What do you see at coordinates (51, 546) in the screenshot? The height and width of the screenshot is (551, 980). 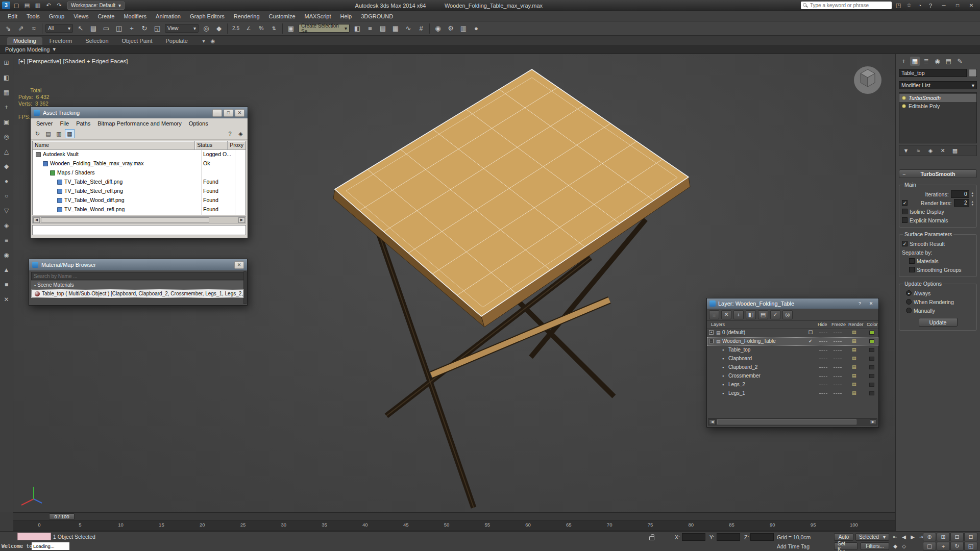 I see `maxscript-listener-field: Loading...` at bounding box center [51, 546].